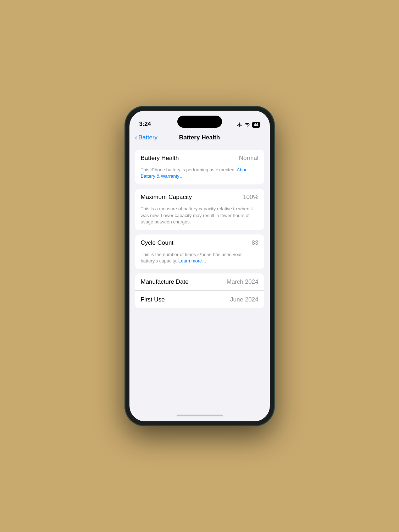 This screenshot has width=399, height=532. Describe the element at coordinates (256, 125) in the screenshot. I see `battery-level: 44` at that location.